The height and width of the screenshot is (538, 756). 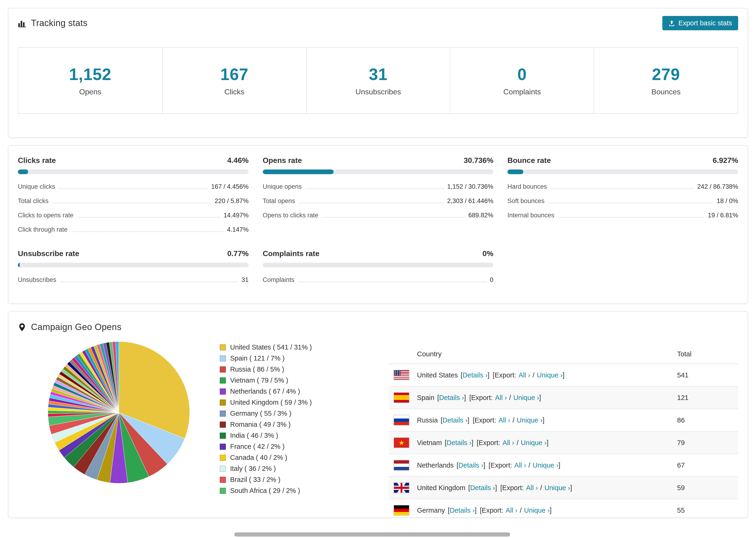 What do you see at coordinates (378, 81) in the screenshot?
I see `stats-row: 1,152 Opens 167 Clicks 31 Unsubscribes 0…` at bounding box center [378, 81].